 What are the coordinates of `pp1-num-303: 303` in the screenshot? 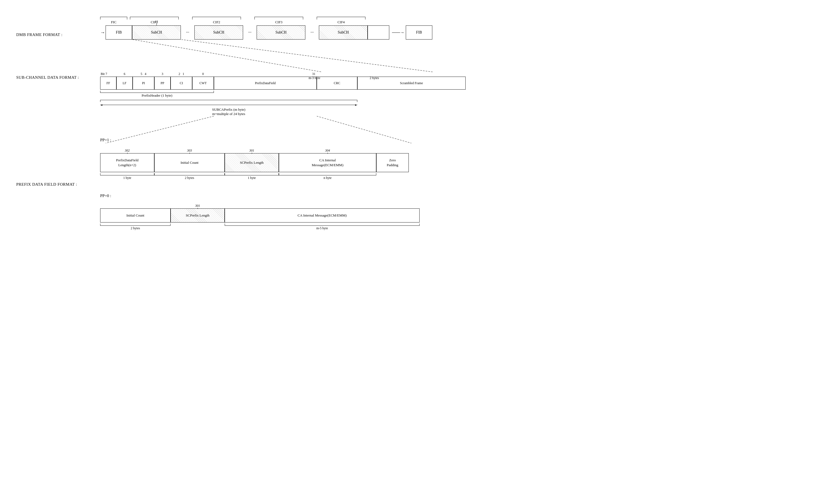 It's located at (189, 151).